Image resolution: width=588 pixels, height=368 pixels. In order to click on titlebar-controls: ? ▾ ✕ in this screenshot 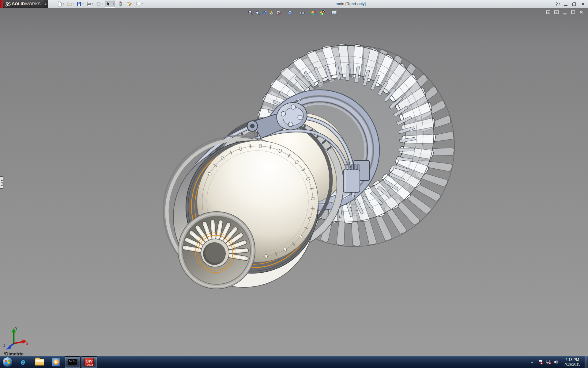, I will do `click(570, 4)`.